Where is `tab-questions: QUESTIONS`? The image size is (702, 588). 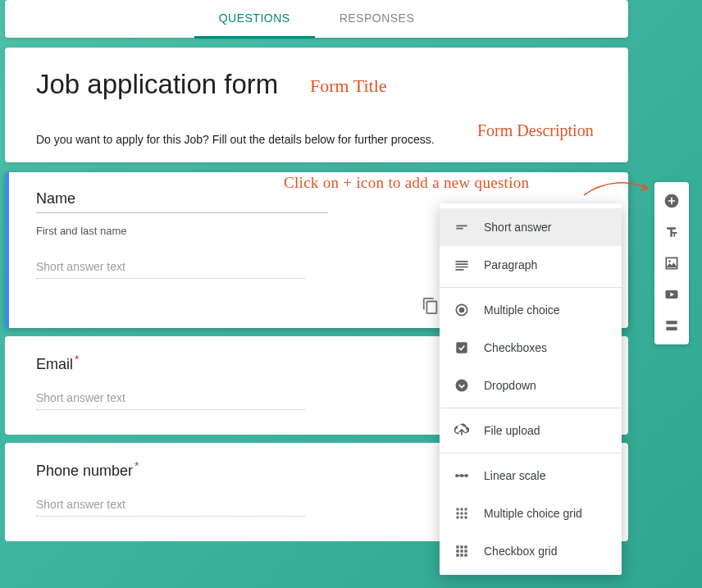
tab-questions: QUESTIONS is located at coordinates (254, 19).